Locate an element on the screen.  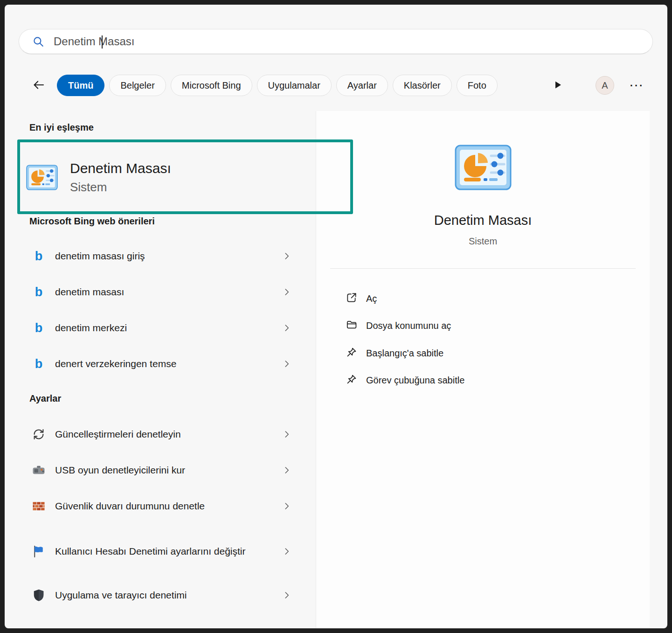
tab-label: Foto is located at coordinates (477, 86).